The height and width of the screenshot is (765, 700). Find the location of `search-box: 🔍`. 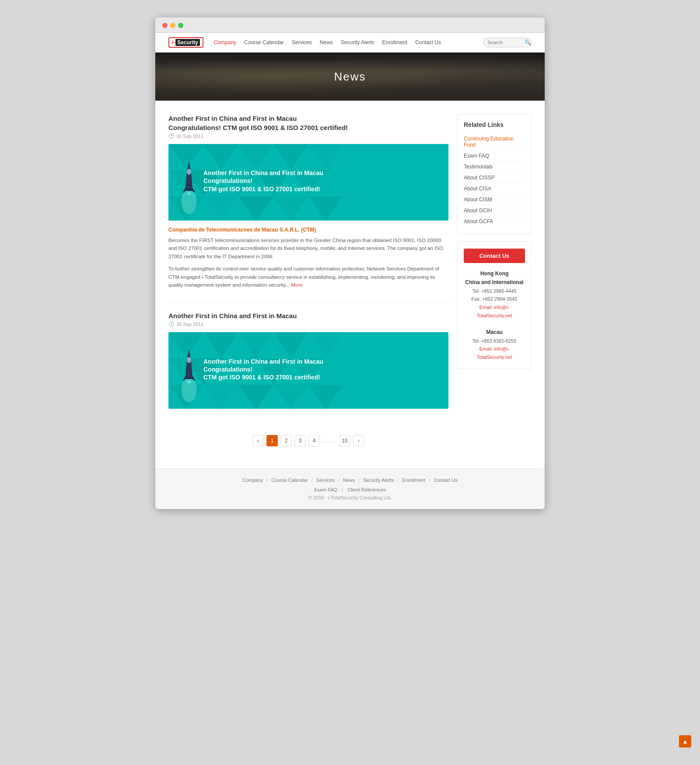

search-box: 🔍 is located at coordinates (508, 42).